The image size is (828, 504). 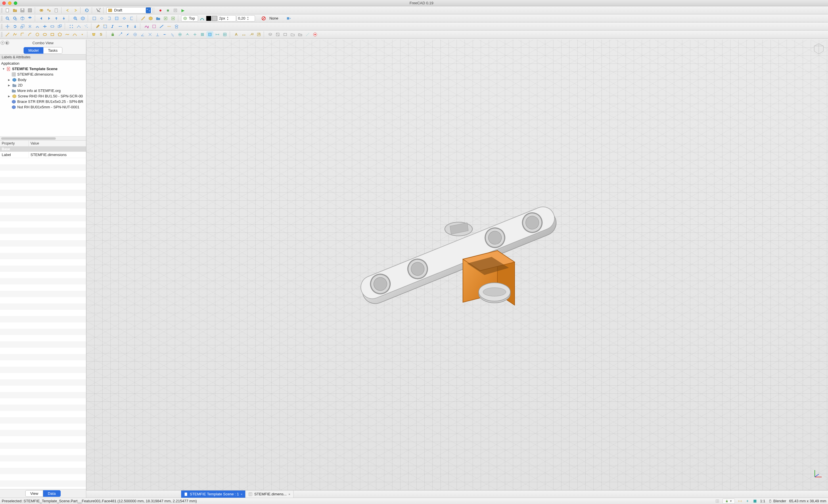 What do you see at coordinates (67, 34) in the screenshot?
I see `bspline-button` at bounding box center [67, 34].